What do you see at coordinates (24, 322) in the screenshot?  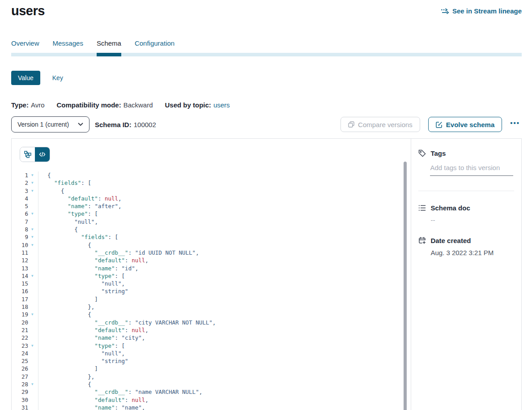 I see `line-number: 20` at bounding box center [24, 322].